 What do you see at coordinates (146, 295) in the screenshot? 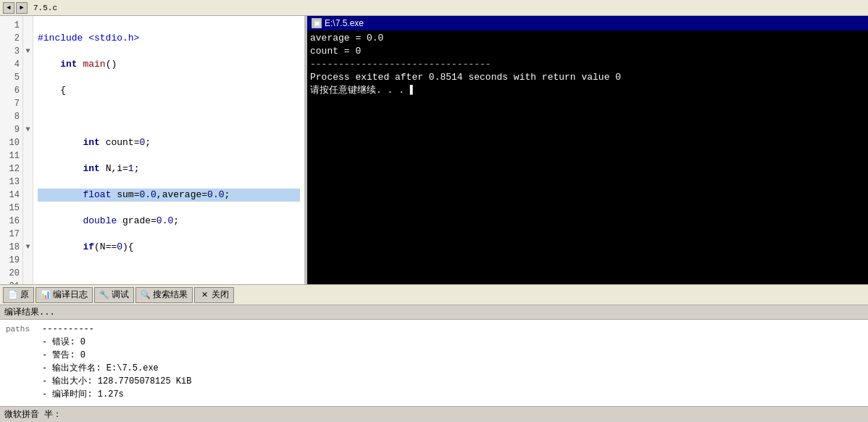
I see `search-icon: 🔍` at bounding box center [146, 295].